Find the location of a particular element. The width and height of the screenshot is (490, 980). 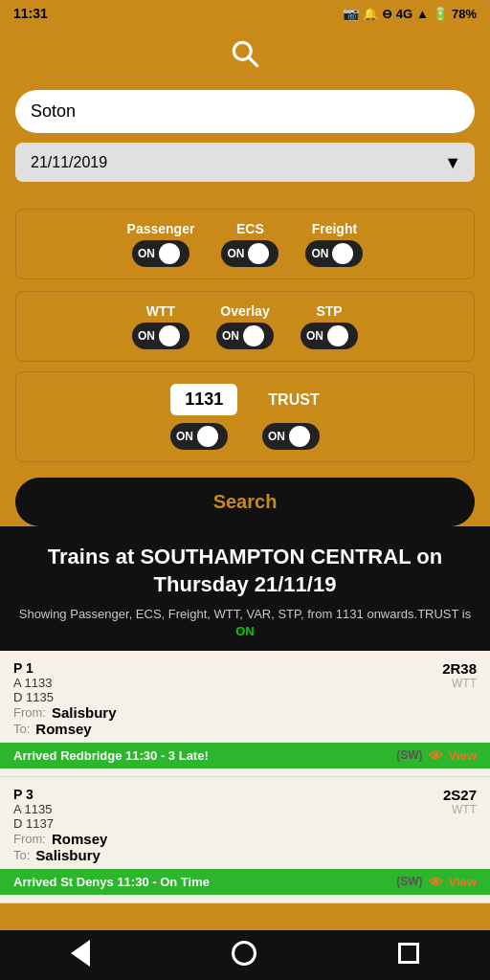

stp-toggle: ON is located at coordinates (329, 336).